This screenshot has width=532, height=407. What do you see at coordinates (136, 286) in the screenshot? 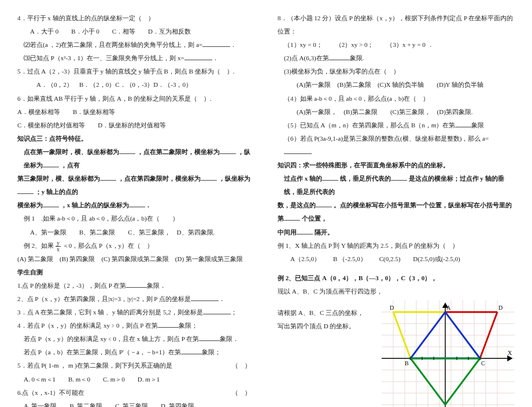
I see `s1: 1.点 P 的坐标是（2，-3），则点 P 在第象限．` at bounding box center [136, 286].